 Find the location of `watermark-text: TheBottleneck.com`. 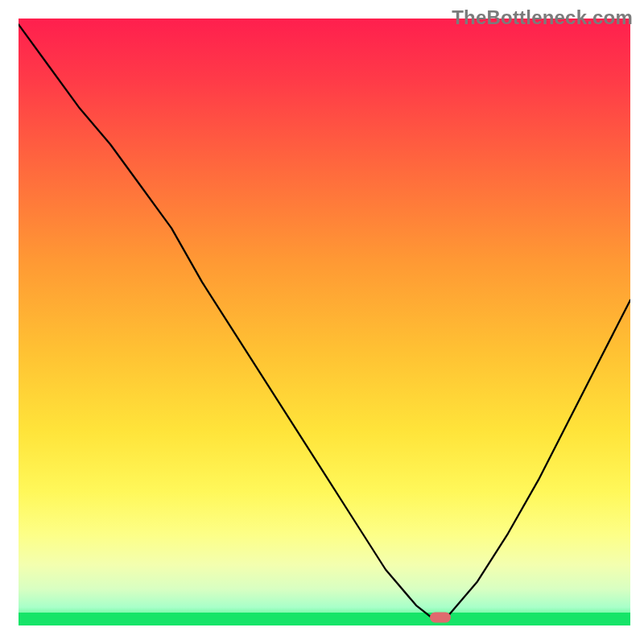

watermark-text: TheBottleneck.com is located at coordinates (543, 18).